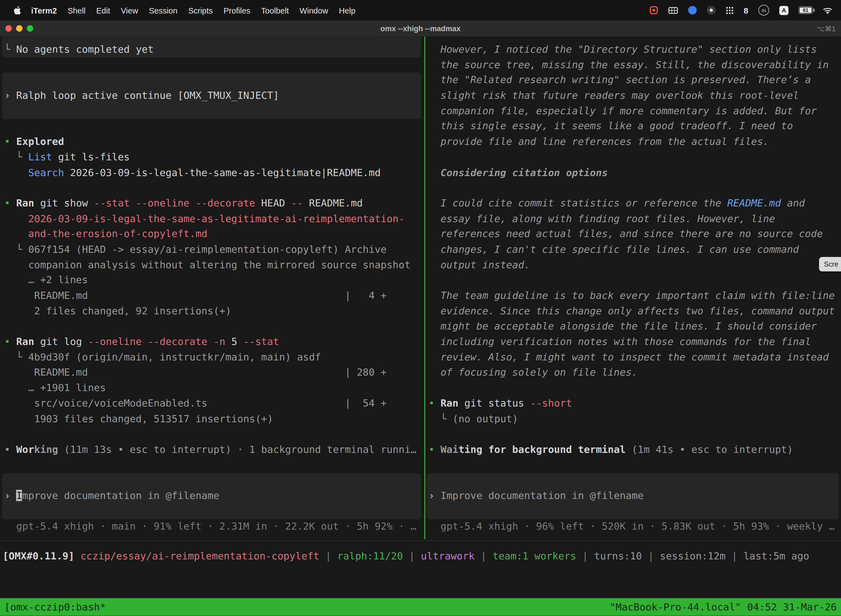 Image resolution: width=841 pixels, height=616 pixels. What do you see at coordinates (673, 10) in the screenshot?
I see `grid-app-icon` at bounding box center [673, 10].